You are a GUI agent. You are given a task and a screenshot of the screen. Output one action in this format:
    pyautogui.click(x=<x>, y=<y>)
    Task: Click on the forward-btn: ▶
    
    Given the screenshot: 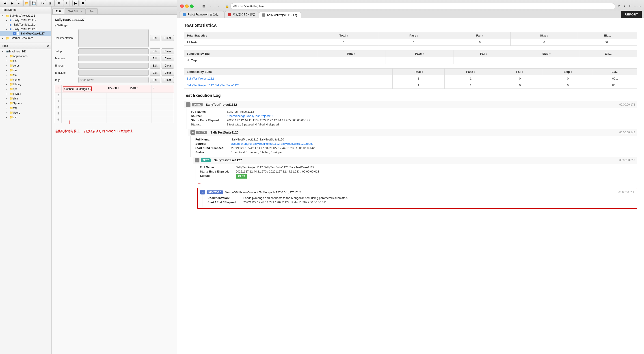 What is the action you would take?
    pyautogui.click(x=12, y=3)
    